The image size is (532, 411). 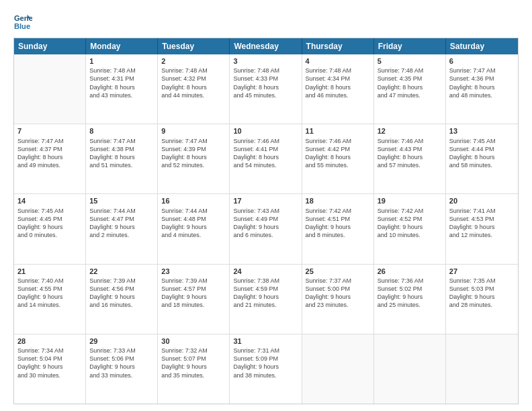 I want to click on cell-details: Sunrise: 7:46 AMSunset: 4:43 PMDaylight:…, so click(x=410, y=153).